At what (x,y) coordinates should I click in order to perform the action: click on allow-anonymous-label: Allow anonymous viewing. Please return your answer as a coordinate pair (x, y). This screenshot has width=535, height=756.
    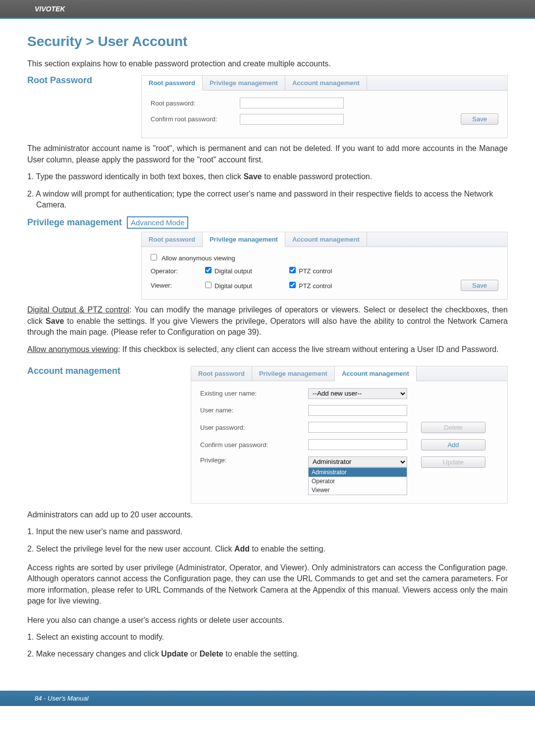
    Looking at the image, I should click on (198, 258).